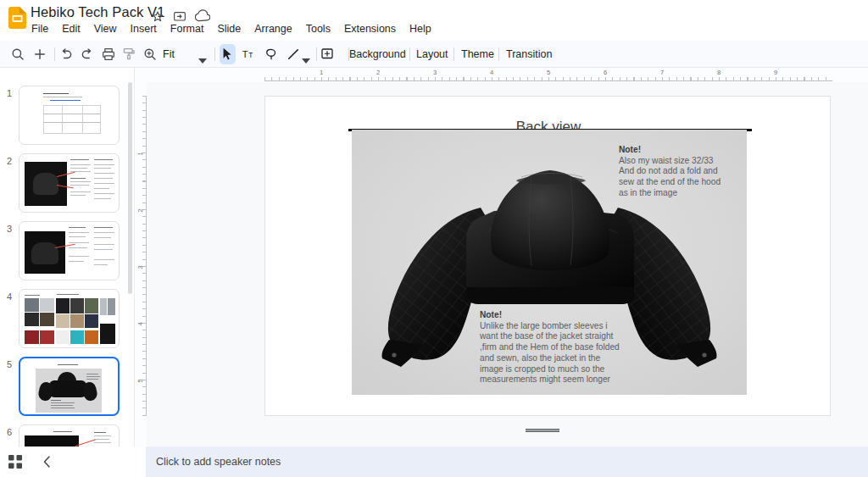 This screenshot has width=868, height=477. Describe the element at coordinates (271, 54) in the screenshot. I see `shape-icon` at that location.